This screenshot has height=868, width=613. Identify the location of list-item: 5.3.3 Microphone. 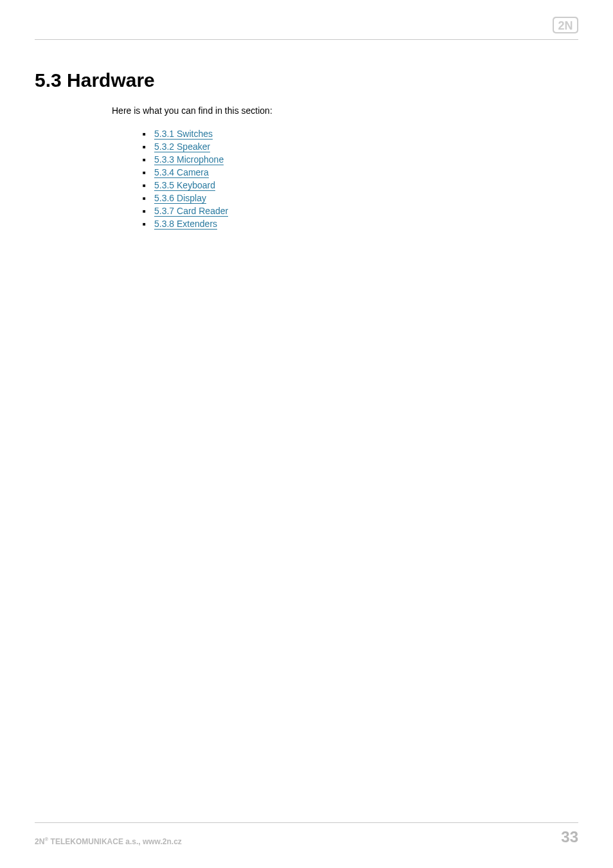
(360, 159).